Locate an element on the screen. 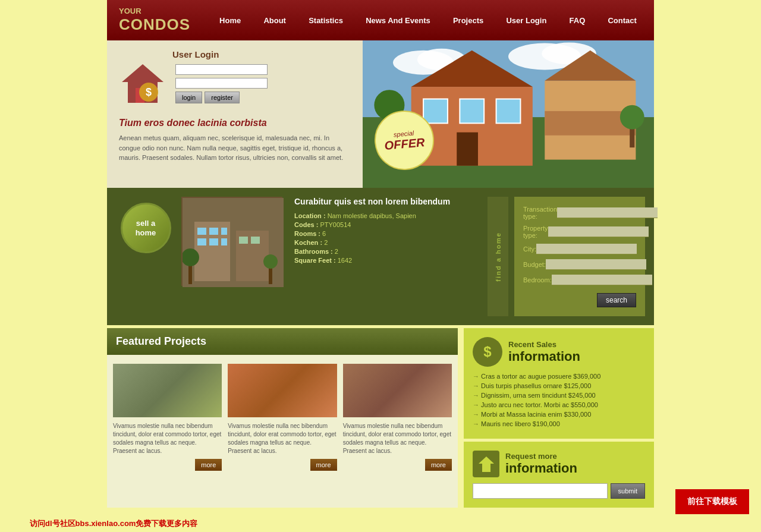 The image size is (761, 532). logo-your: YOUR is located at coordinates (163, 11).